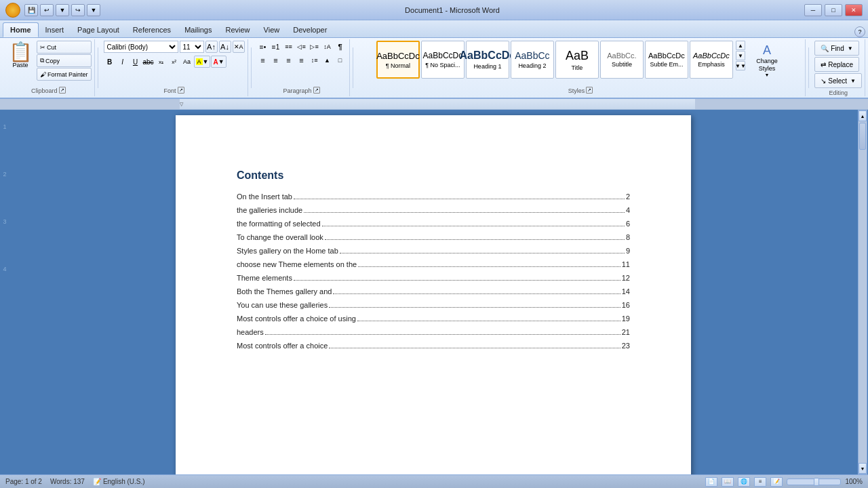 The height and width of the screenshot is (488, 868). I want to click on multilevel-list-button: ≡≡, so click(289, 47).